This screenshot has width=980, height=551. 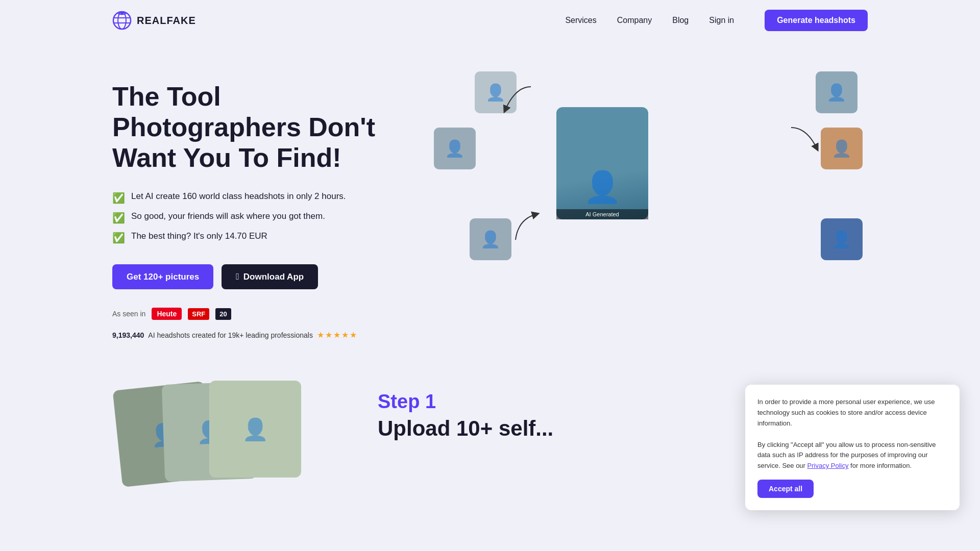 What do you see at coordinates (602, 163) in the screenshot?
I see `photo-main-generated: 👤 AI Generated` at bounding box center [602, 163].